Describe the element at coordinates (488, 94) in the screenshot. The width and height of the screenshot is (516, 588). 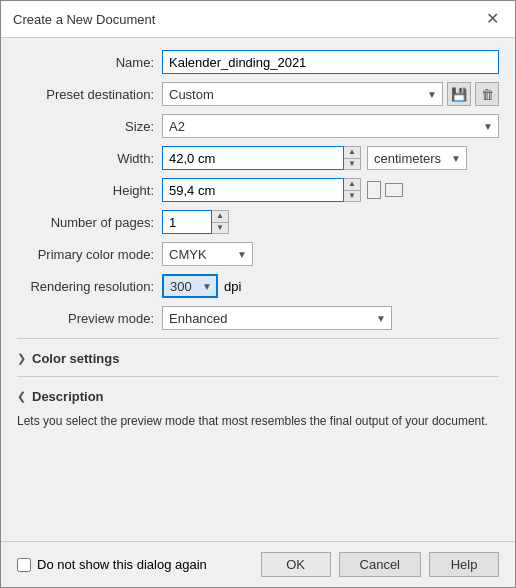
I see `delete-icon: 🗑` at that location.